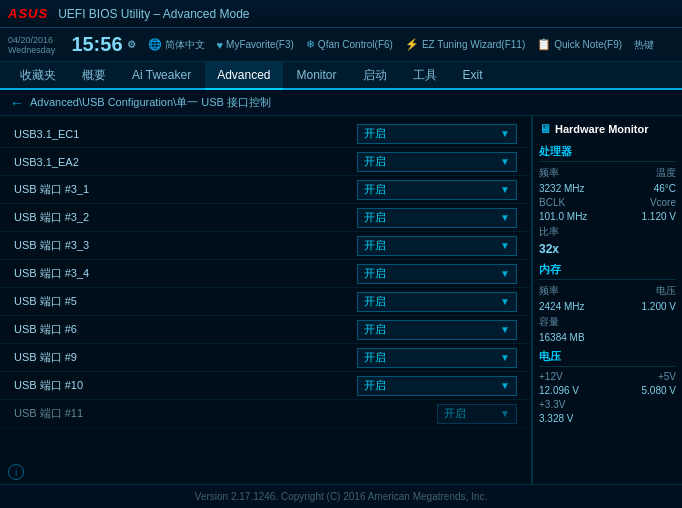  What do you see at coordinates (375, 190) in the screenshot?
I see `config-value-usb-port-31: 开启` at bounding box center [375, 190].